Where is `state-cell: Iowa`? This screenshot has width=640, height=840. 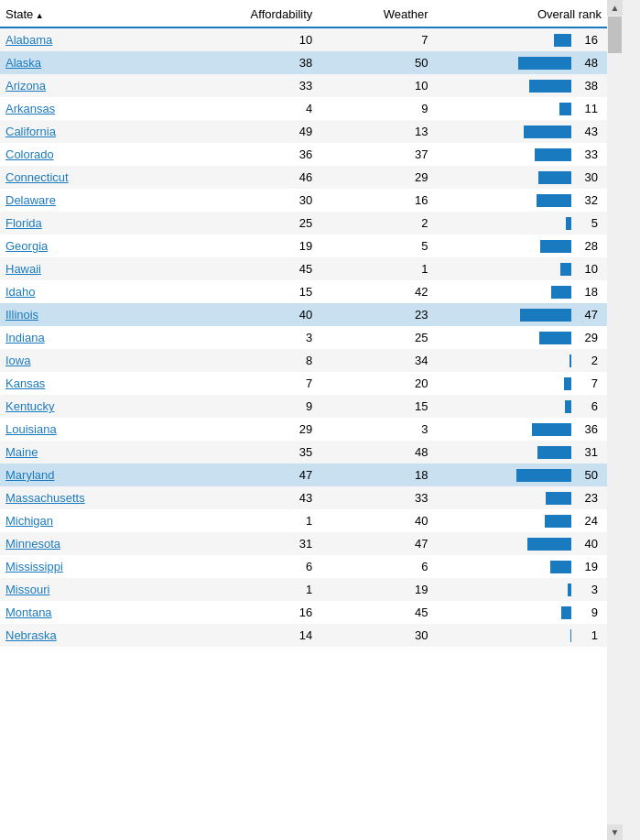
state-cell: Iowa is located at coordinates (101, 361).